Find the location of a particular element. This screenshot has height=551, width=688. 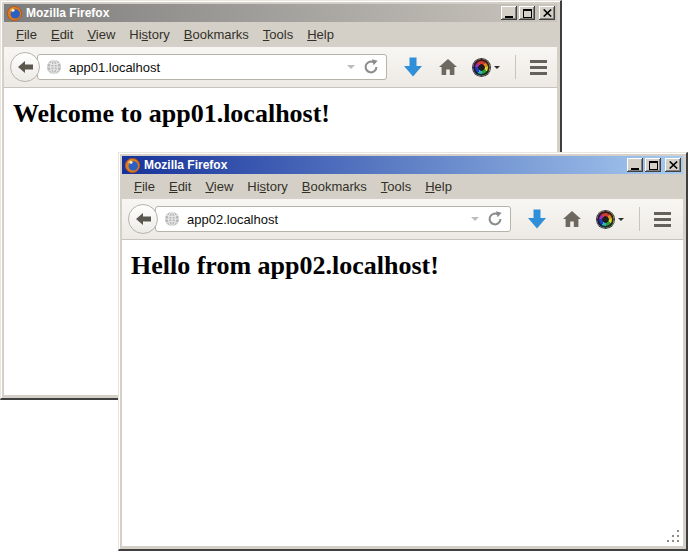

url-text: app01.localhost is located at coordinates (206, 68).